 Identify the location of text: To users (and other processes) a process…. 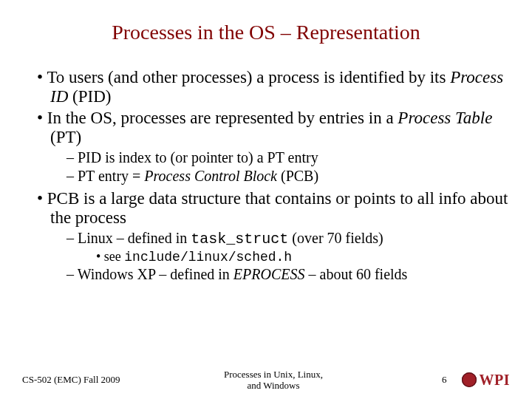
(248, 77).